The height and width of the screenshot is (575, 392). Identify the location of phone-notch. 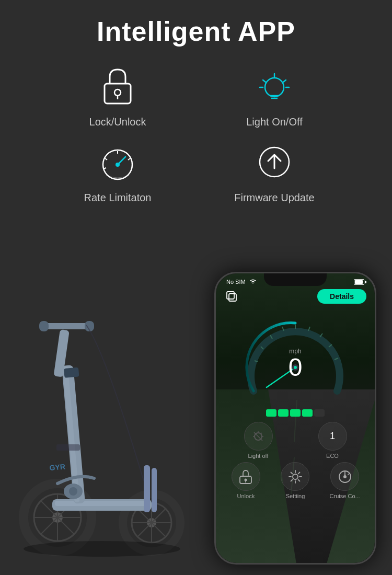
(295, 280).